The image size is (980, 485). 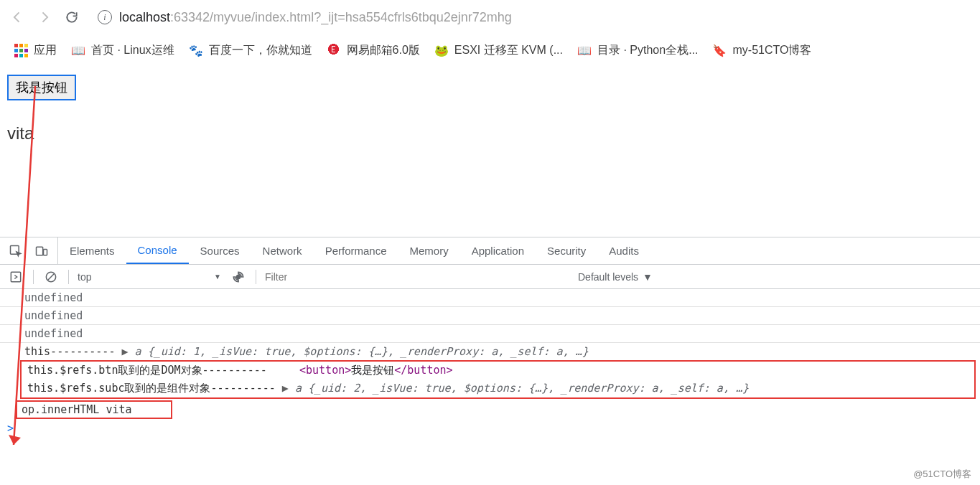 I want to click on inspect-icon, so click(x=16, y=251).